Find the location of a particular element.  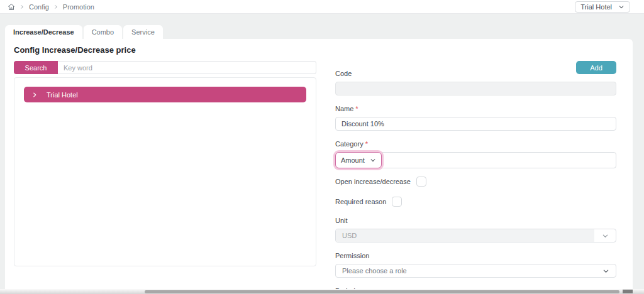

open-increase-decrease-checkbox is located at coordinates (421, 182).